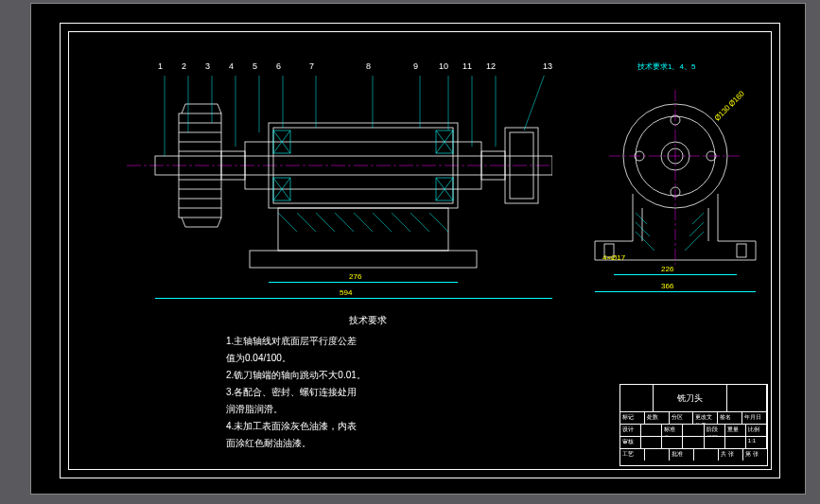  Describe the element at coordinates (614, 257) in the screenshot. I see `dim-4x17: 4×Ø17` at that location.